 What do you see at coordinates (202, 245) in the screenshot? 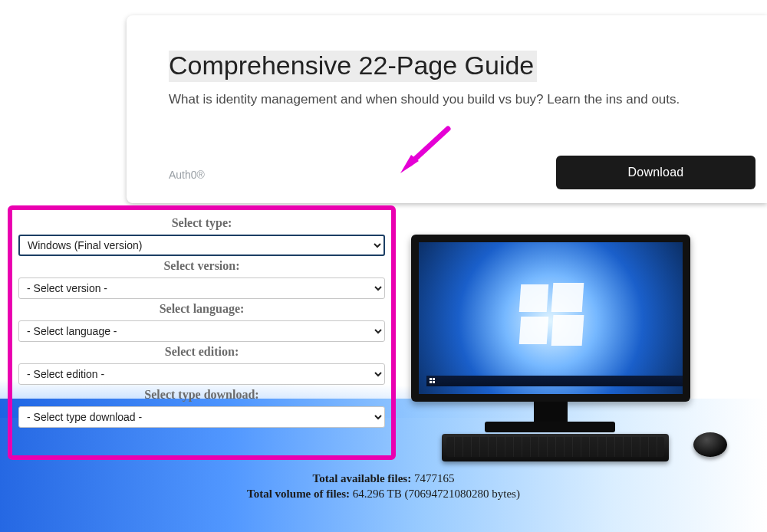
I see `type-select: Windows (Final version)` at bounding box center [202, 245].